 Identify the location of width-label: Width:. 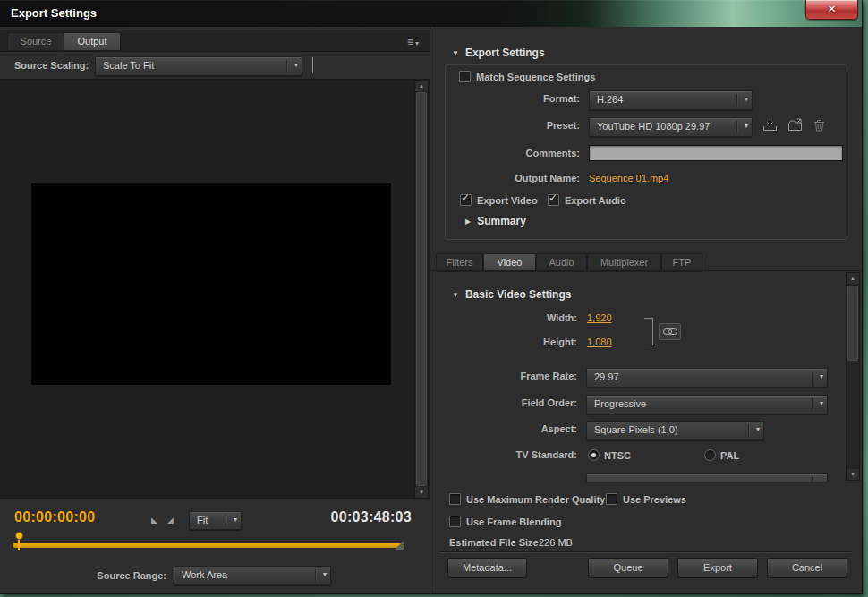
(510, 318).